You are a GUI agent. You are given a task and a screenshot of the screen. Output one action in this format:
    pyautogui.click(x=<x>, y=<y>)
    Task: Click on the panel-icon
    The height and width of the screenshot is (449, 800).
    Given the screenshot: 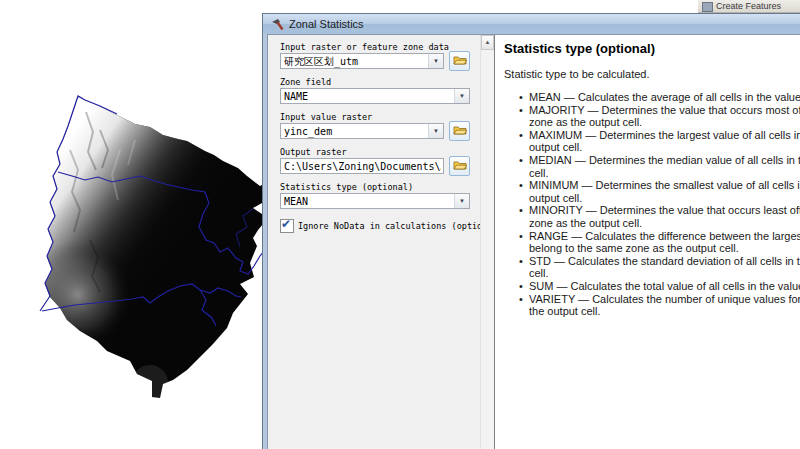 What is the action you would take?
    pyautogui.click(x=708, y=7)
    